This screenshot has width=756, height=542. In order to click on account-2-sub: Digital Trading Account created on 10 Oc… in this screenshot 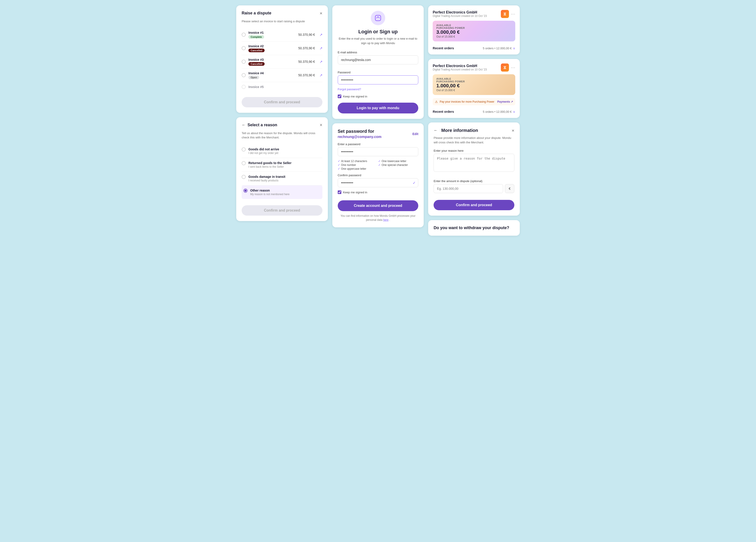, I will do `click(460, 69)`.